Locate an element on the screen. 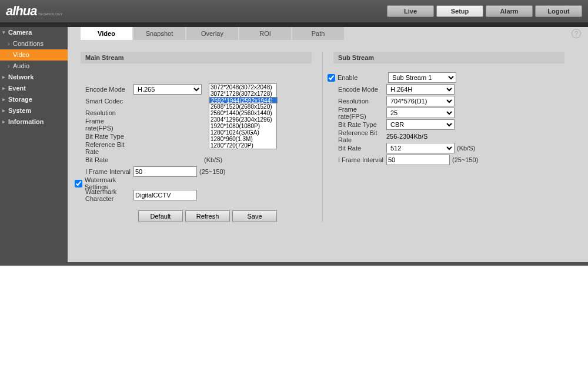  br-unit: (Kb/S) is located at coordinates (213, 160).